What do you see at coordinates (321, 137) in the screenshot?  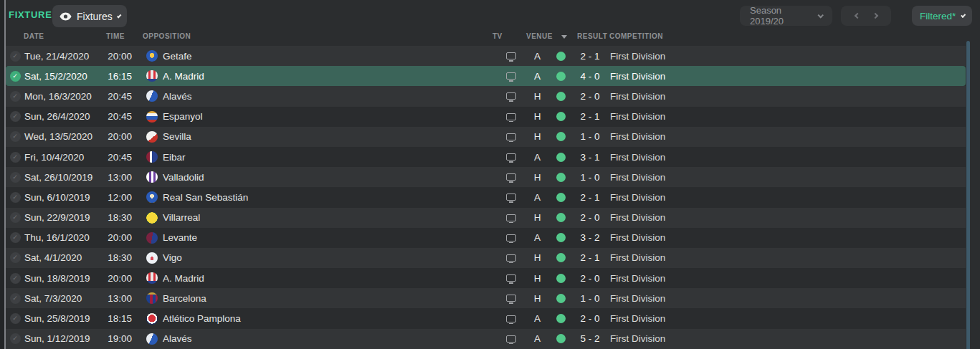 I see `opposition-cell: Sevilla` at bounding box center [321, 137].